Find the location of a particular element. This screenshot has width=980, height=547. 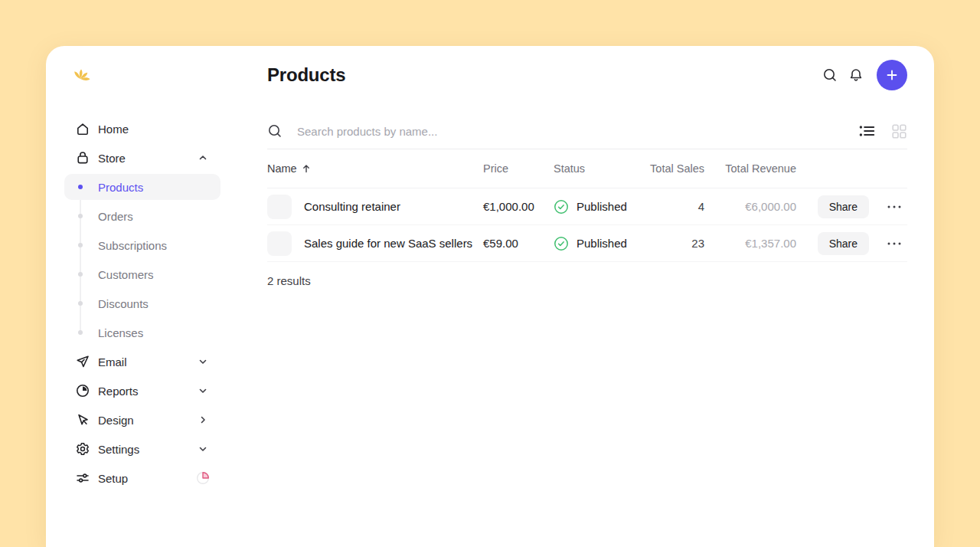

sidebar-item-label: Licenses is located at coordinates (121, 332).